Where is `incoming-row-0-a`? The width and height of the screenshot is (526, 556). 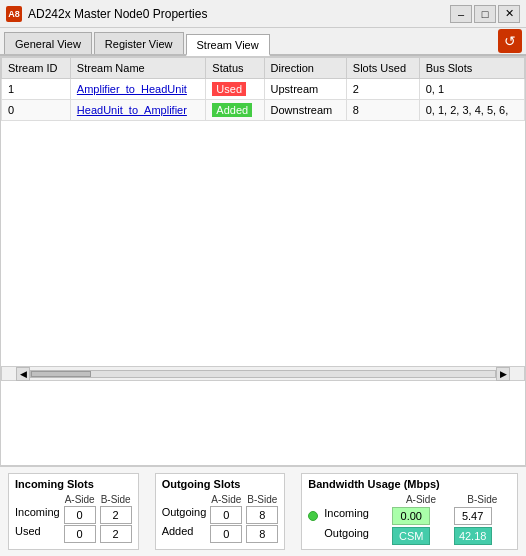 incoming-row-0-a is located at coordinates (80, 515).